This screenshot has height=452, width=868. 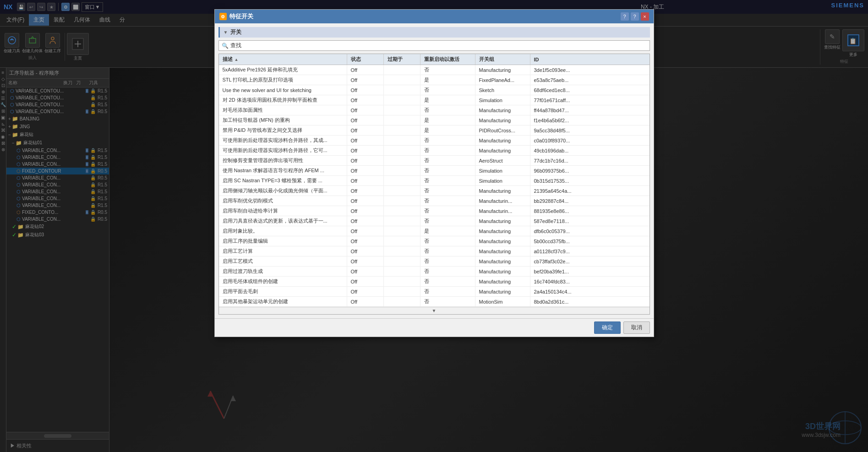 What do you see at coordinates (503, 301) in the screenshot?
I see `td-group: MotionSim` at bounding box center [503, 301].